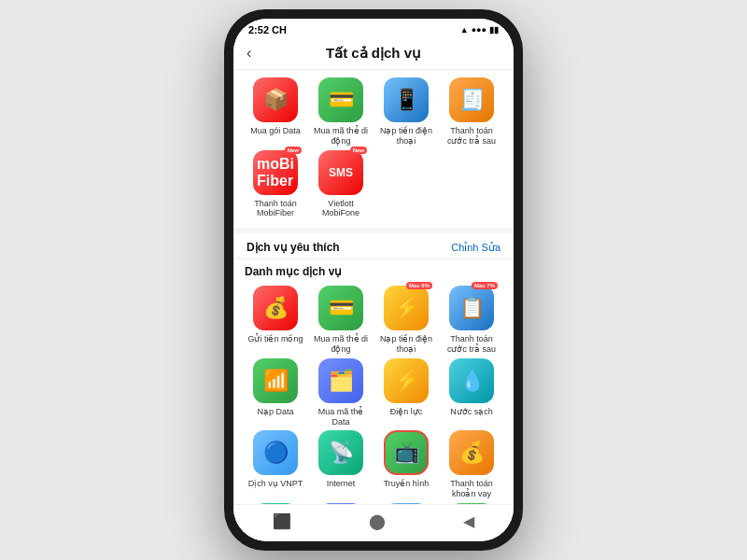 The height and width of the screenshot is (560, 747). Describe the element at coordinates (406, 393) in the screenshot. I see `cat-dien-luc: ⚡ Điện lực` at that location.